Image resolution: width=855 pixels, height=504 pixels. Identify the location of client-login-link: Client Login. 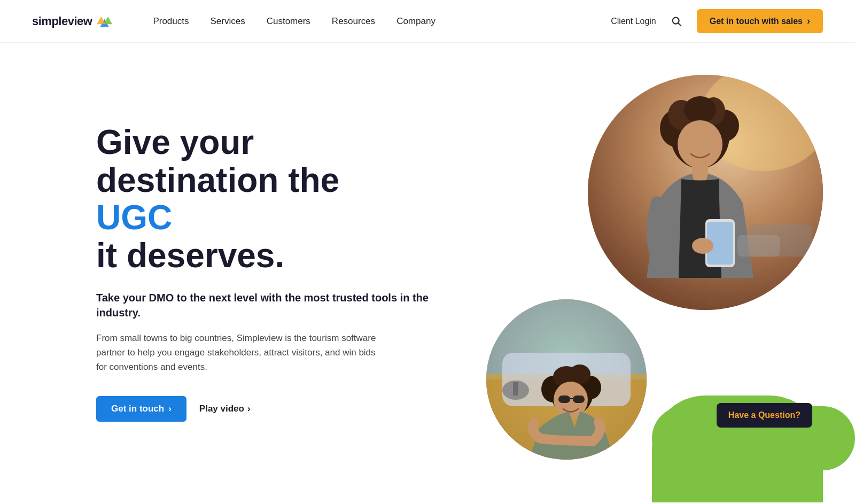
(634, 21).